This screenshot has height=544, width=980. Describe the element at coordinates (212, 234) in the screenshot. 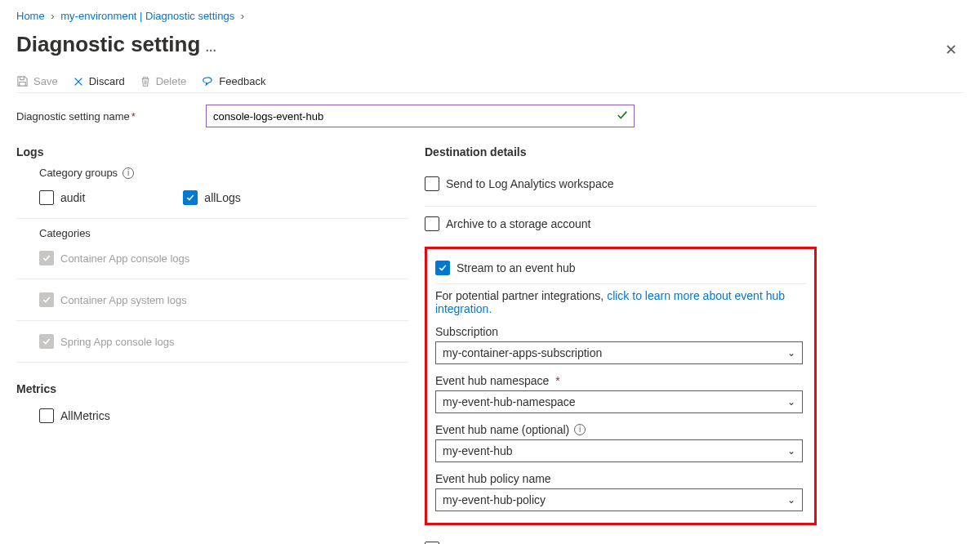

I see `categories-label: Categories` at that location.